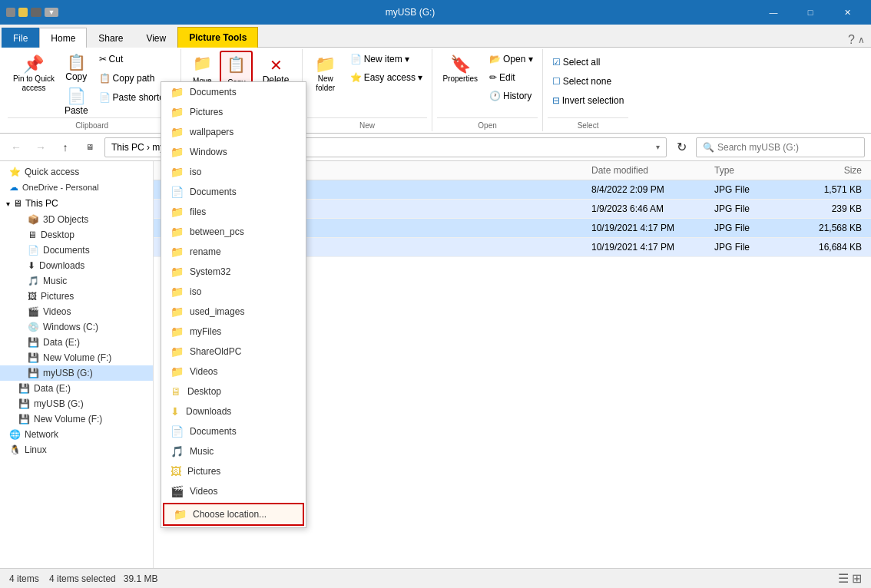 The image size is (871, 588). Describe the element at coordinates (233, 292) in the screenshot. I see `dropdown-item-iso-2: 📁 iso` at that location.